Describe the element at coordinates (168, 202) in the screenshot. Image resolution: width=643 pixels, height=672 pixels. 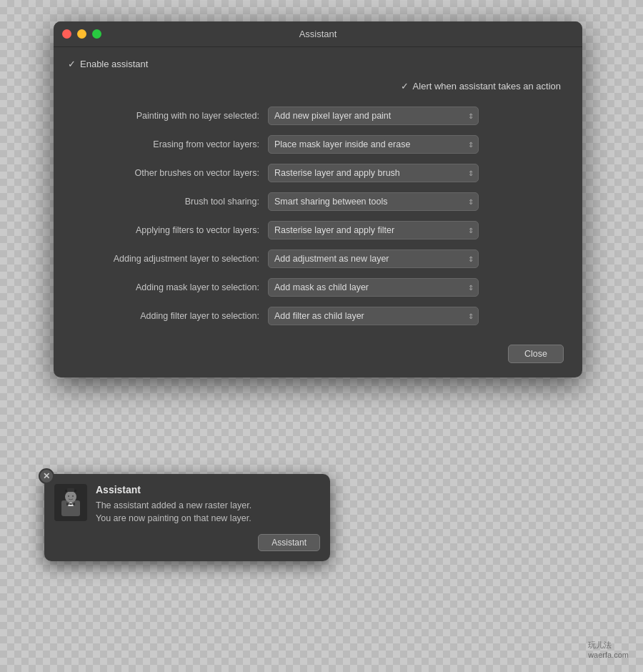
I see `setting-label-3: Brush tool sharing:` at that location.